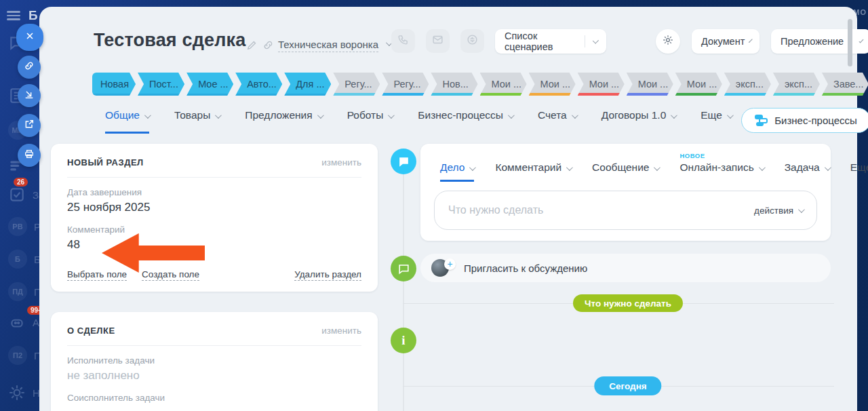 This screenshot has width=868, height=411. Describe the element at coordinates (269, 45) in the screenshot. I see `copy-link-icon` at that location.